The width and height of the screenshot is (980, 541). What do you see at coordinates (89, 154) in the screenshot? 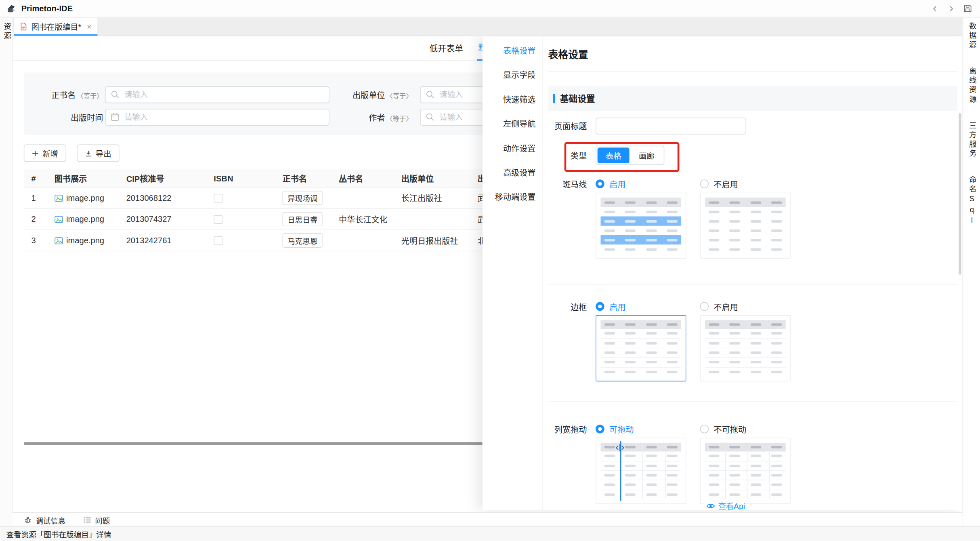
I see `download-icon` at bounding box center [89, 154].